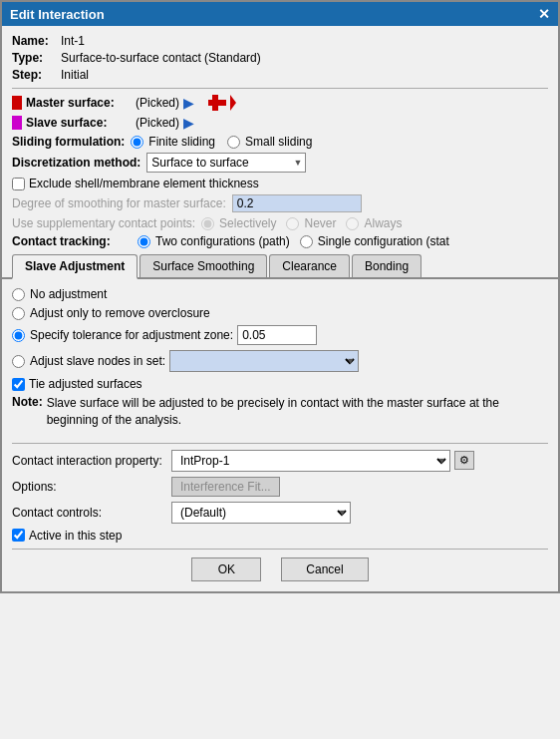 Image resolution: width=560 pixels, height=739 pixels. What do you see at coordinates (223, 241) in the screenshot?
I see `two-config-label: Two configurations (path)` at bounding box center [223, 241].